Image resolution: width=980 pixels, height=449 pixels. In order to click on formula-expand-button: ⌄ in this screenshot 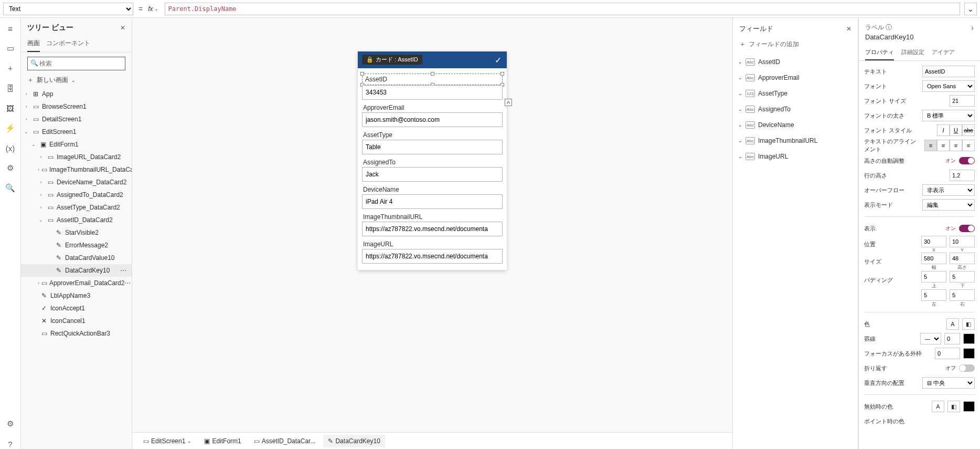, I will do `click(971, 9)`.